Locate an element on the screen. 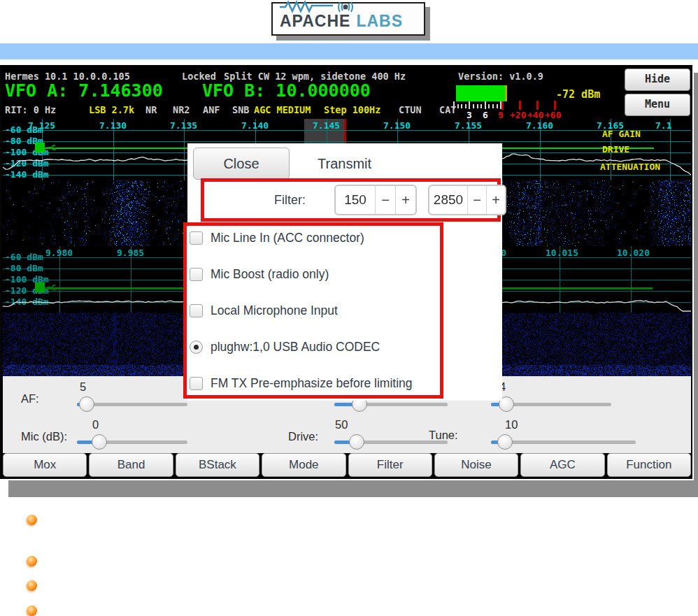  mic-slider-thumb is located at coordinates (99, 442).